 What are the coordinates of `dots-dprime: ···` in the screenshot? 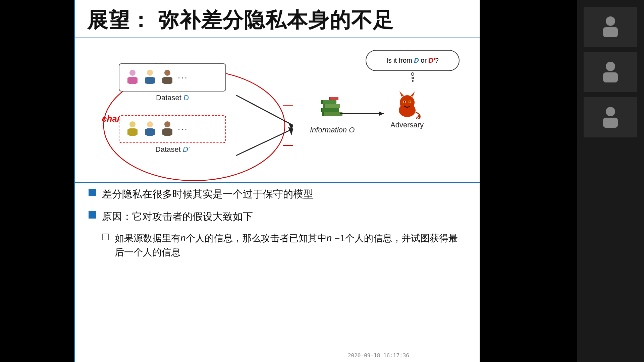 It's located at (183, 129).